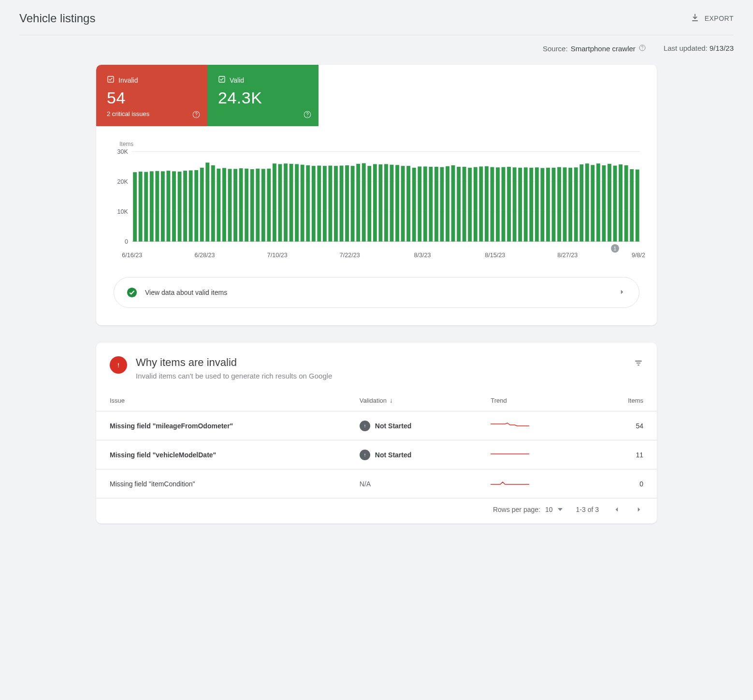 The image size is (753, 700). I want to click on next-page-button, so click(639, 510).